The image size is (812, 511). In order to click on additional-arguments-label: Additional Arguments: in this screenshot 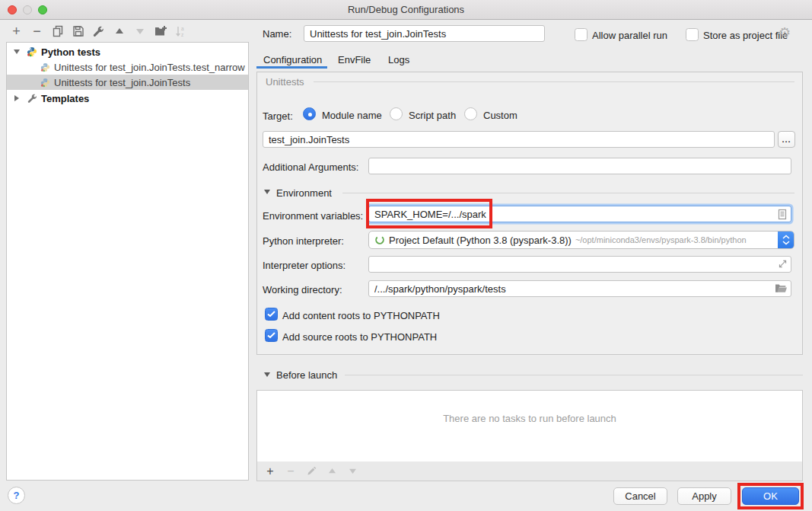, I will do `click(310, 168)`.